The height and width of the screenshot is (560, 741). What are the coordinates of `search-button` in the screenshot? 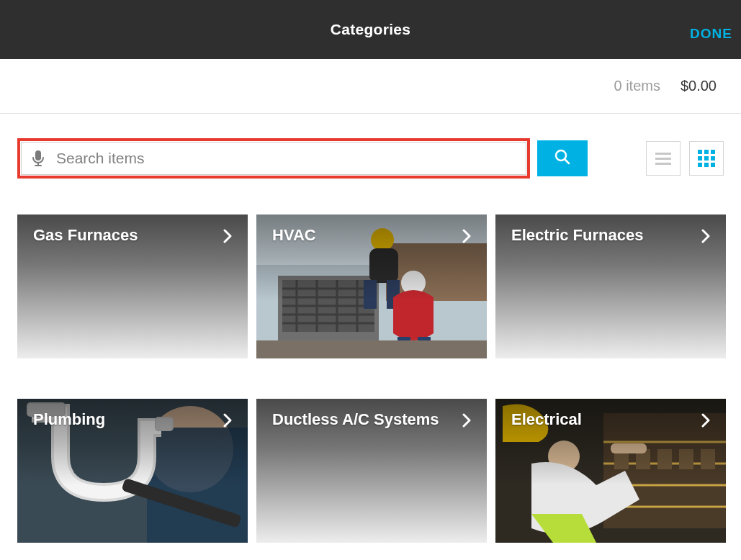 It's located at (562, 158).